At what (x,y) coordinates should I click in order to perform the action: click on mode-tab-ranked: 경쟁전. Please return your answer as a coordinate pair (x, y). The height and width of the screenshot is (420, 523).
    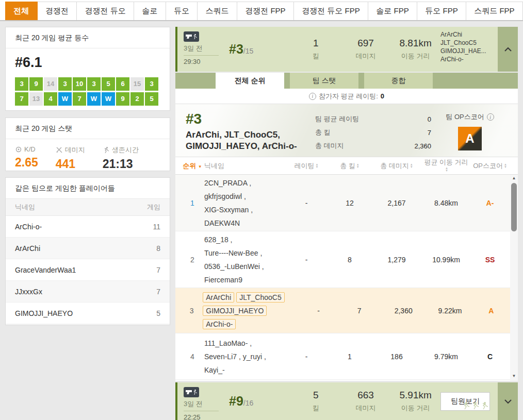
    Looking at the image, I should click on (58, 11).